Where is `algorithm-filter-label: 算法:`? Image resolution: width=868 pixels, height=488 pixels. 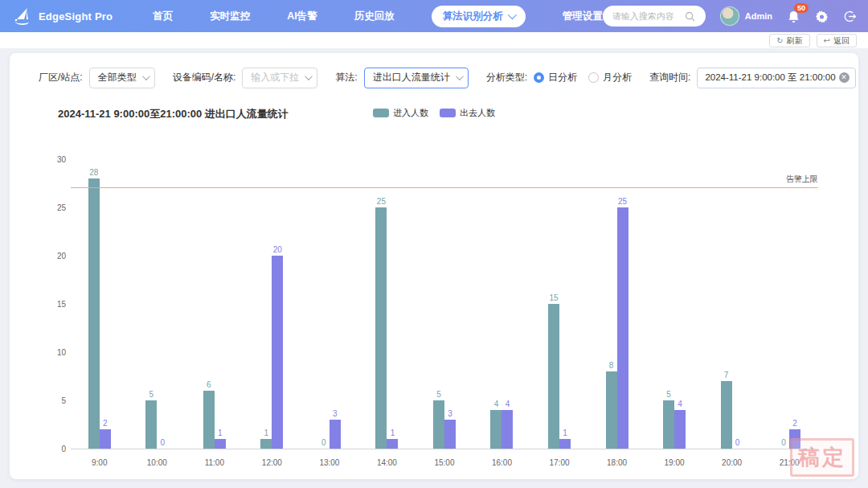
algorithm-filter-label: 算法: is located at coordinates (346, 77).